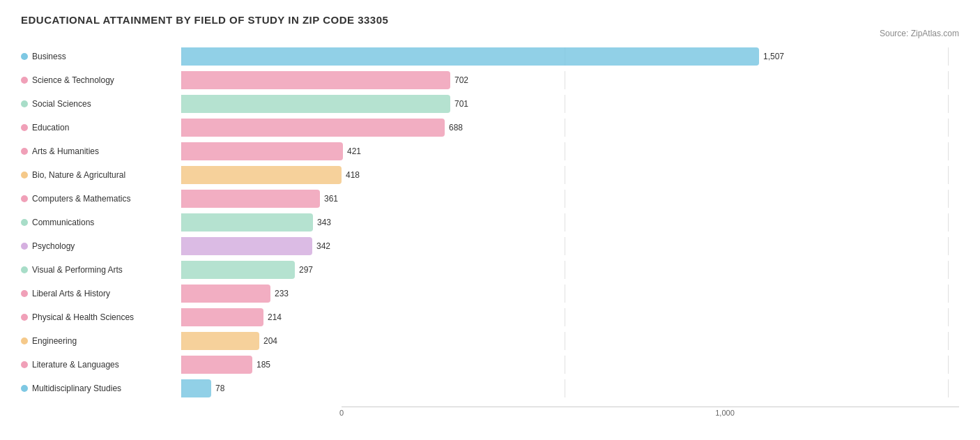  I want to click on bar-value-2: 701, so click(461, 104).